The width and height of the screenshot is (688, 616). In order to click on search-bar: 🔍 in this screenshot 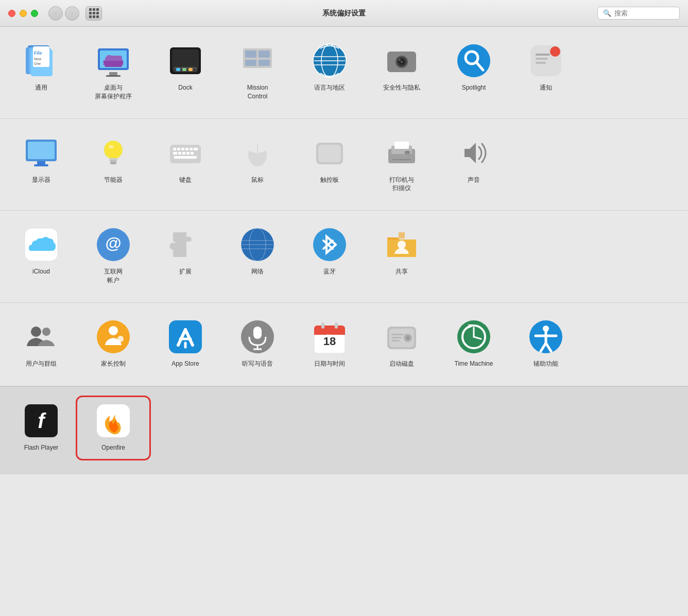, I will do `click(639, 13)`.